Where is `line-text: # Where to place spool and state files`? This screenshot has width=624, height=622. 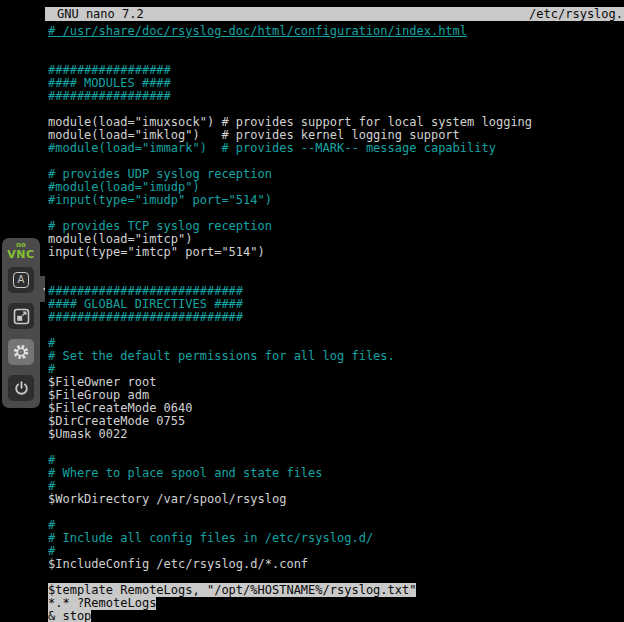
line-text: # Where to place spool and state files is located at coordinates (186, 473).